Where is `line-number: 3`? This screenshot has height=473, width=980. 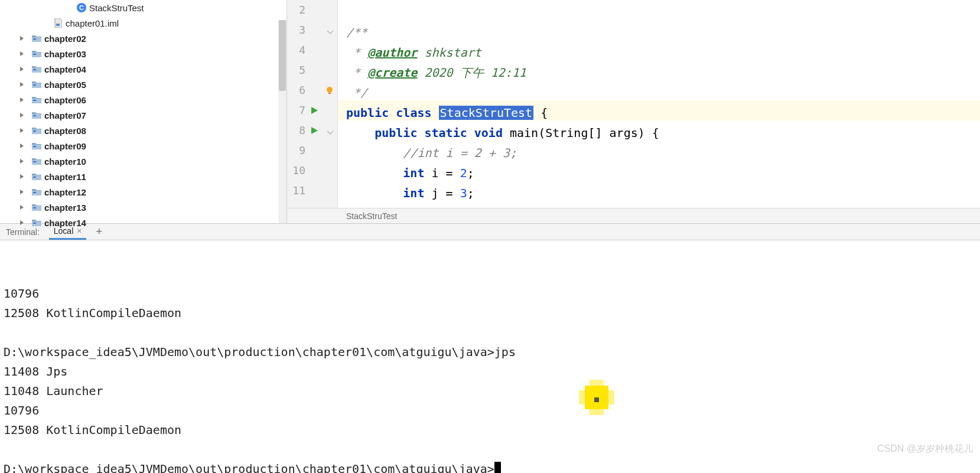 line-number: 3 is located at coordinates (297, 30).